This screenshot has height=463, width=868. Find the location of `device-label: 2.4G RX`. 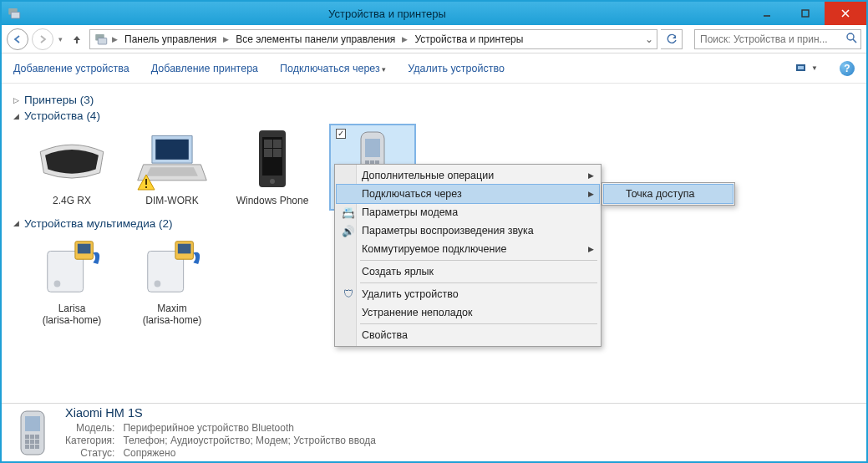

device-label: 2.4G RX is located at coordinates (72, 201).